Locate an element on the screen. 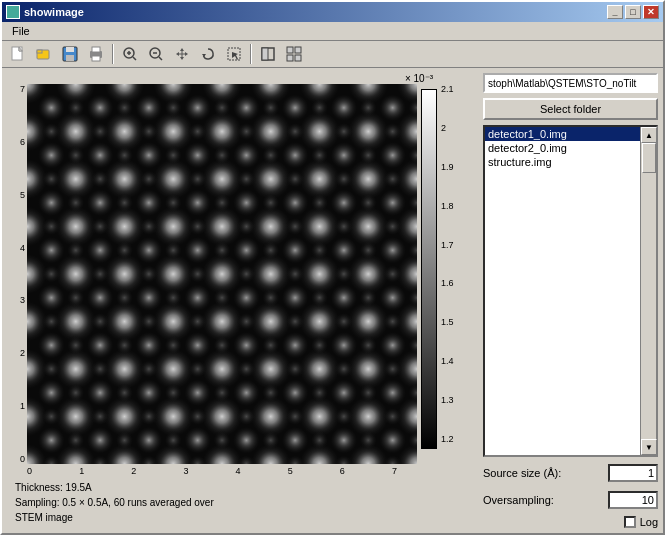  x-label-5: 5 is located at coordinates (290, 471).